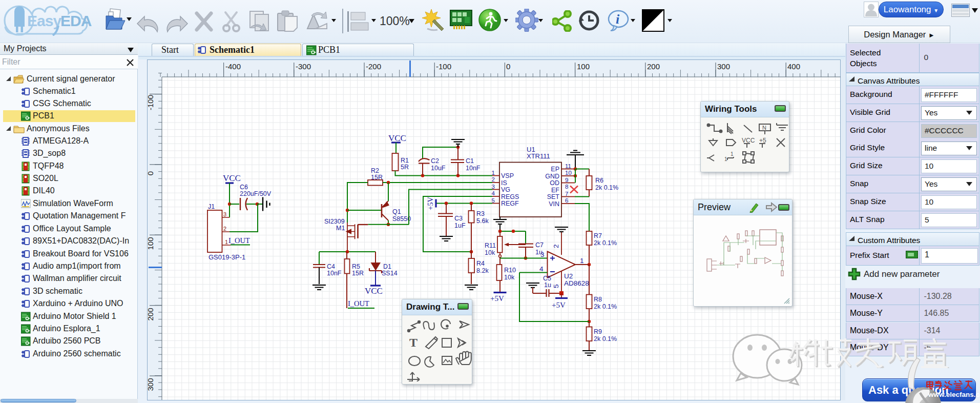  What do you see at coordinates (764, 128) in the screenshot?
I see `svg-text: N` at bounding box center [764, 128].